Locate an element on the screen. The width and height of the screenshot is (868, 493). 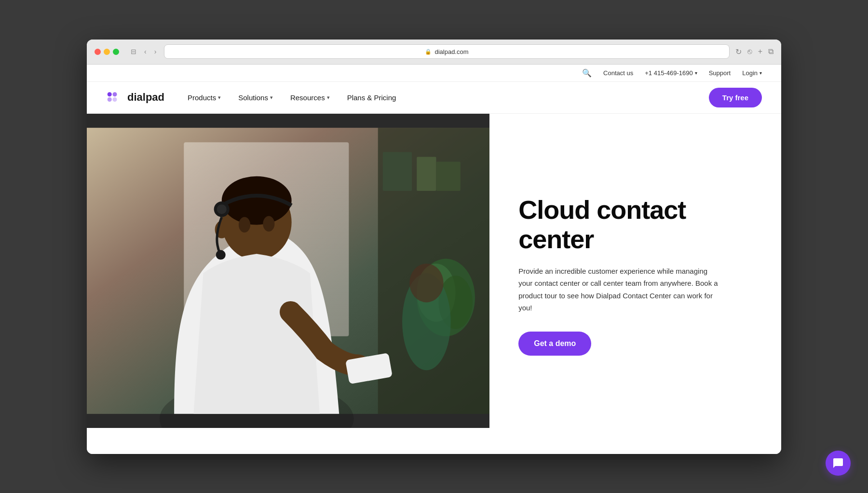
support-link: Support is located at coordinates (720, 73).